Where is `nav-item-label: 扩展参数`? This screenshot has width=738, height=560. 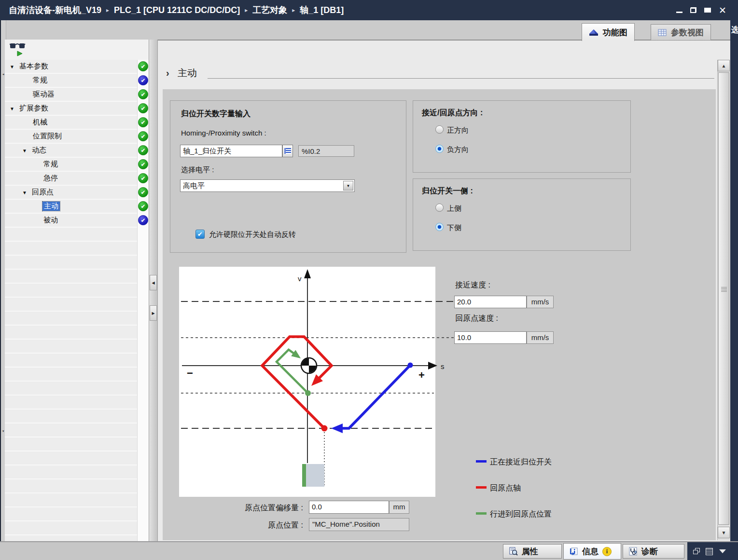 nav-item-label: 扩展参数 is located at coordinates (34, 108).